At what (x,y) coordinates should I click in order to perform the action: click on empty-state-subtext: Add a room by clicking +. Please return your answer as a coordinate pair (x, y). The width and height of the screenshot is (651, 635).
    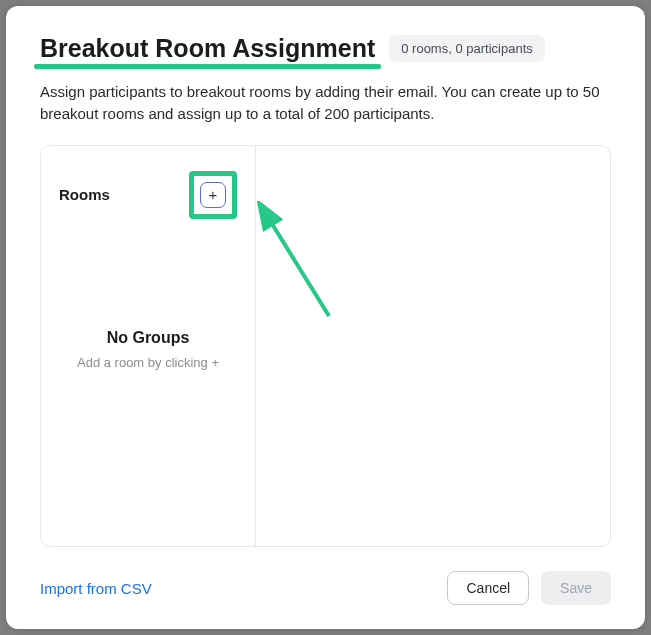
    Looking at the image, I should click on (148, 362).